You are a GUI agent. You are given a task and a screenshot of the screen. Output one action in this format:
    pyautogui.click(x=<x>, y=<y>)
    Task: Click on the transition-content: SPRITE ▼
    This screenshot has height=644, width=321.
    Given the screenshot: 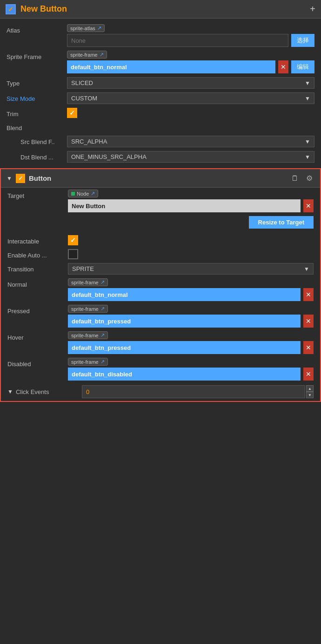 What is the action you would take?
    pyautogui.click(x=191, y=269)
    